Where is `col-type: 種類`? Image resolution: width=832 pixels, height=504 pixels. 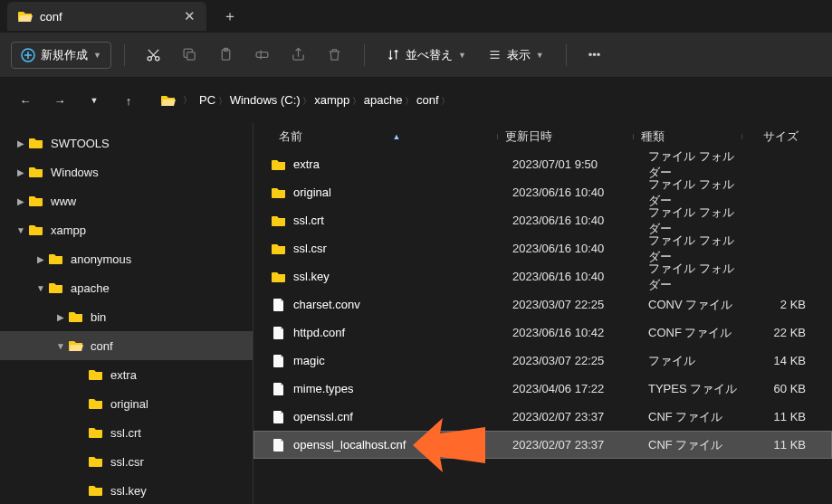
col-type: 種類 is located at coordinates (688, 137).